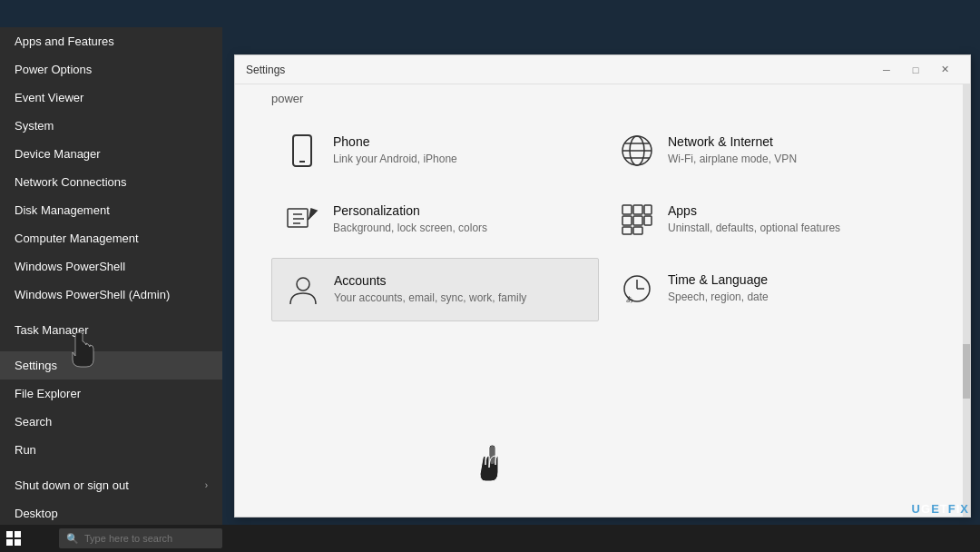 The image size is (980, 552). I want to click on menu-item-label: Shut down or sign out, so click(72, 485).